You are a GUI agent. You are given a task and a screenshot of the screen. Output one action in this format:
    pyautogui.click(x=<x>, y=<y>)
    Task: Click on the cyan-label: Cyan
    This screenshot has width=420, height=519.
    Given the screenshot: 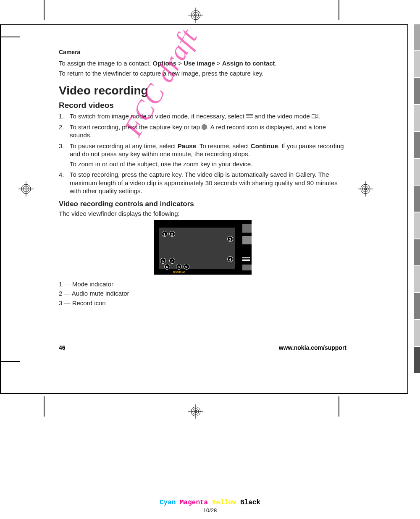 What is the action you would take?
    pyautogui.click(x=168, y=503)
    